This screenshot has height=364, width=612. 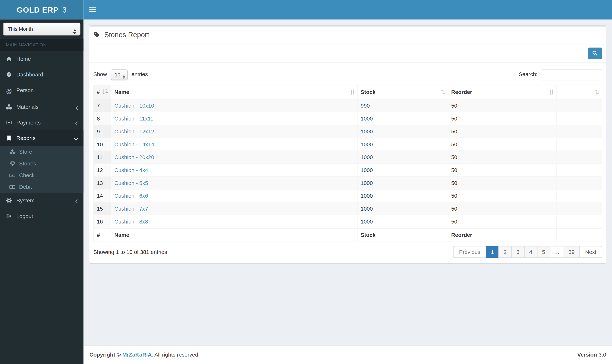 I want to click on stone-link: Cushion - 4x4, so click(x=131, y=170).